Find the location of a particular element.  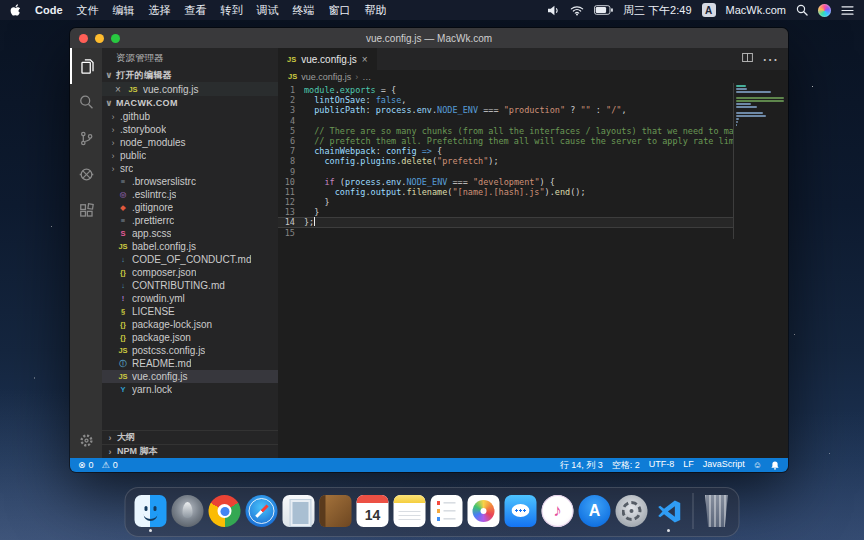

file-babel.config.js: JSbabel.config.js is located at coordinates (190, 246).